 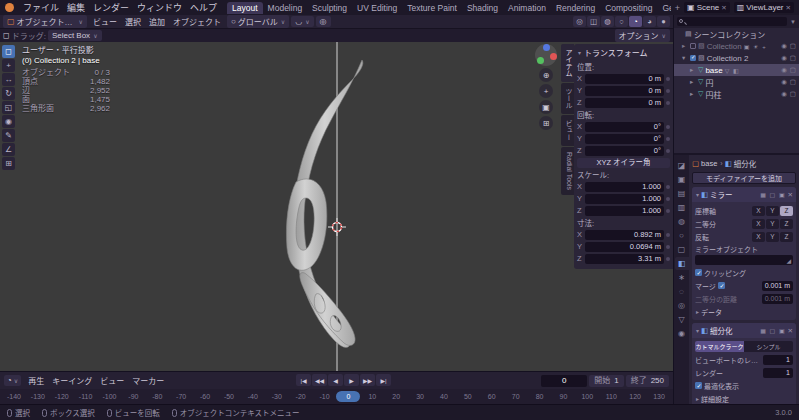 I want to click on timeline-menu: ビュー, so click(x=112, y=380).